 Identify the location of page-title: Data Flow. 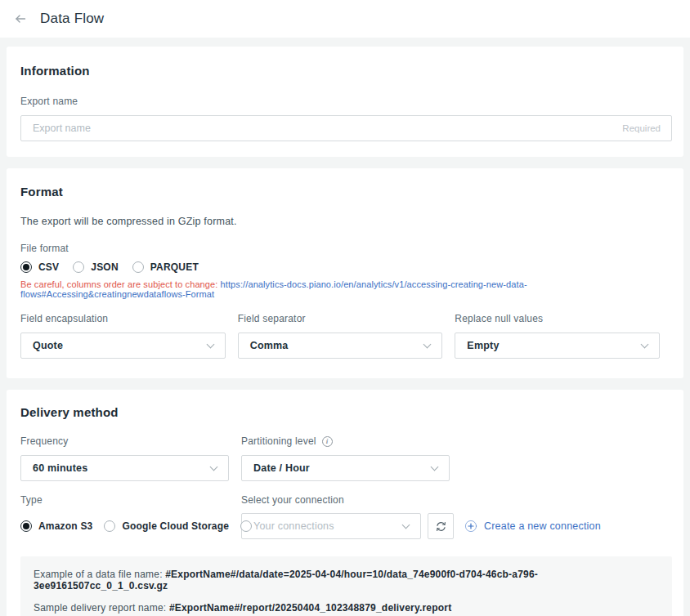
(72, 19).